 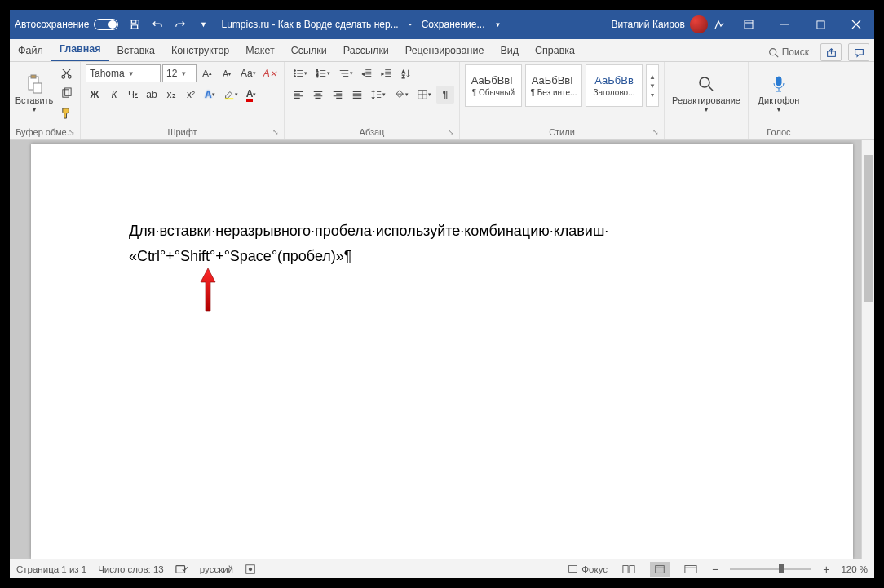 I want to click on tab-help: Справка, so click(x=555, y=51).